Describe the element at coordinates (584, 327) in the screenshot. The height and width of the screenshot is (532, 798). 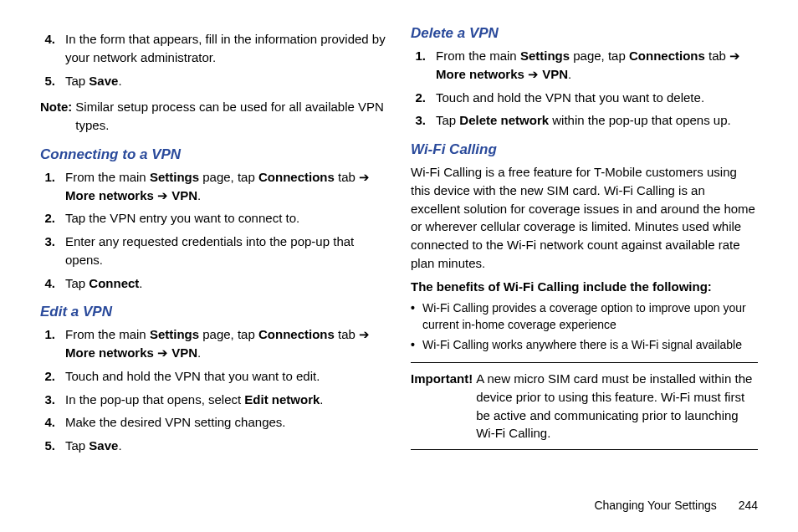
I see `benefits-list: • Wi-Fi Calling provides a coverage opti…` at that location.